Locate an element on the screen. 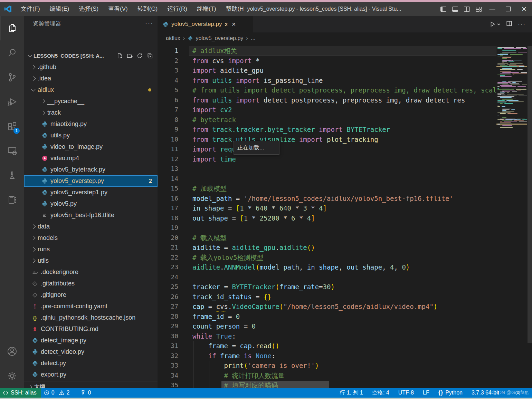 This screenshot has width=532, height=399. minimize-button: — is located at coordinates (492, 9).